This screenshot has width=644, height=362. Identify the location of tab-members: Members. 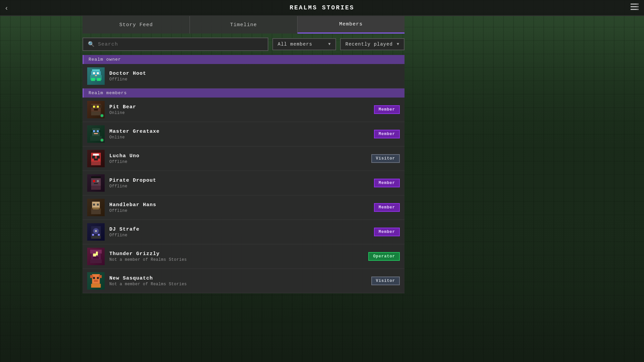
(351, 25).